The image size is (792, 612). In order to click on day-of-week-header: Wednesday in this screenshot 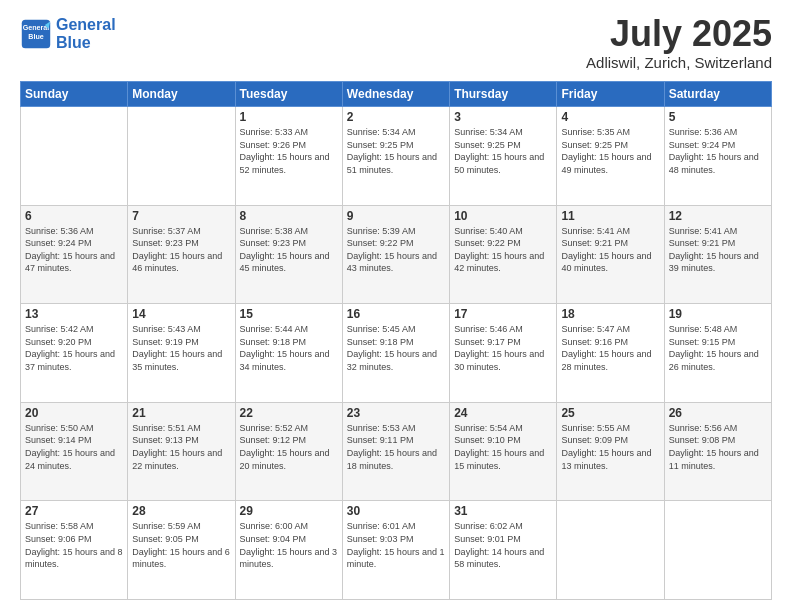, I will do `click(396, 94)`.